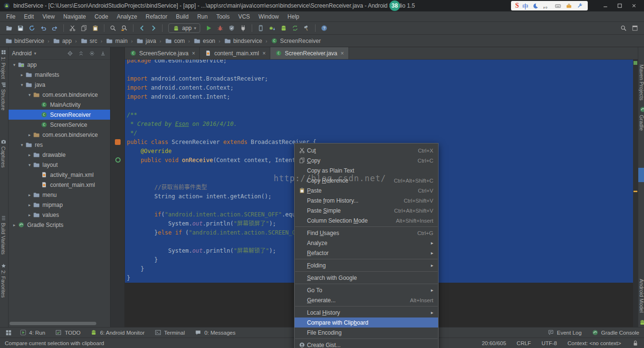  I want to click on tree-item-res: ▾res, so click(59, 145).